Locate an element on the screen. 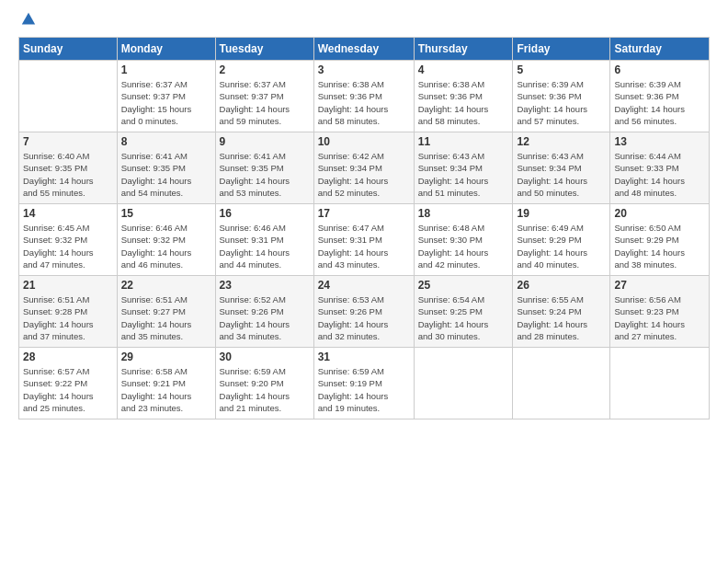 The height and width of the screenshot is (563, 728). calendar-cell: 27Sunrise: 6:56 AM Sunset: 9:23 PM Dayli… is located at coordinates (660, 312).